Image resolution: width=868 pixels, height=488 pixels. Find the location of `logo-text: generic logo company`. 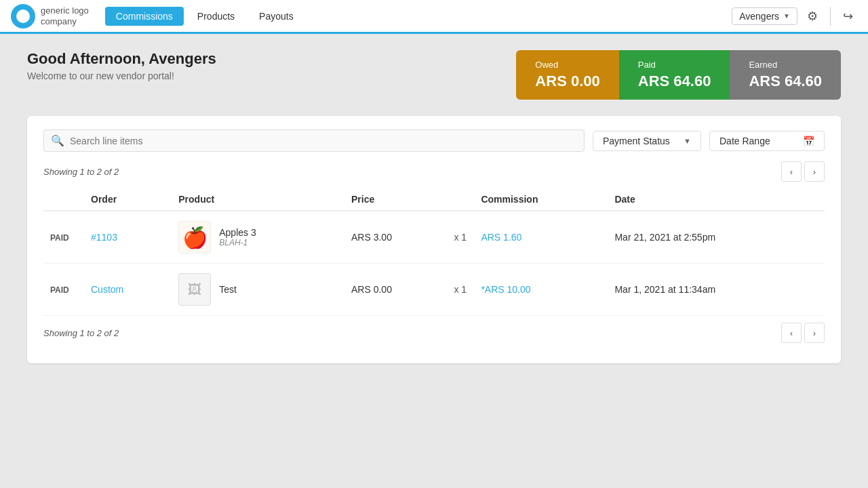

logo-text: generic logo company is located at coordinates (65, 16).